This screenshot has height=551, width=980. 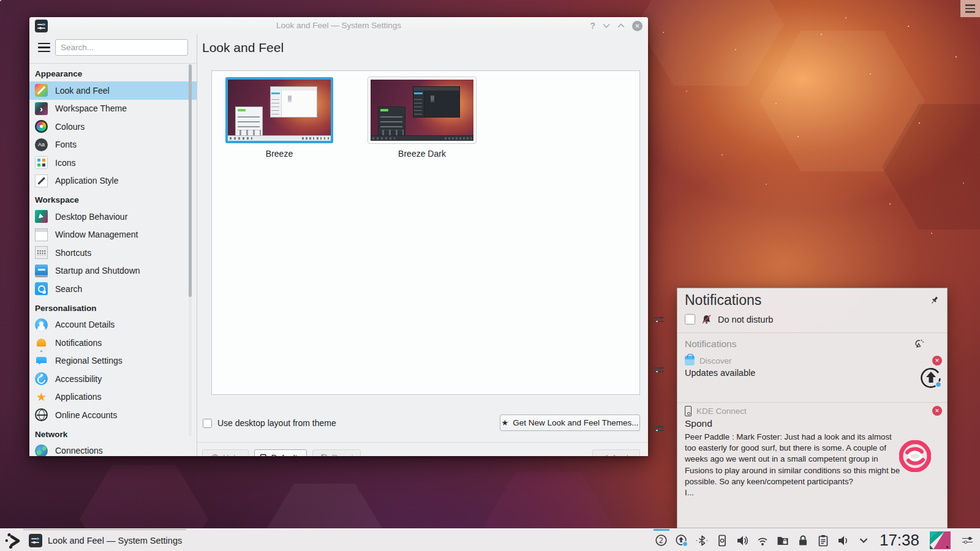 What do you see at coordinates (915, 456) in the screenshot?
I see `spond-logo` at bounding box center [915, 456].